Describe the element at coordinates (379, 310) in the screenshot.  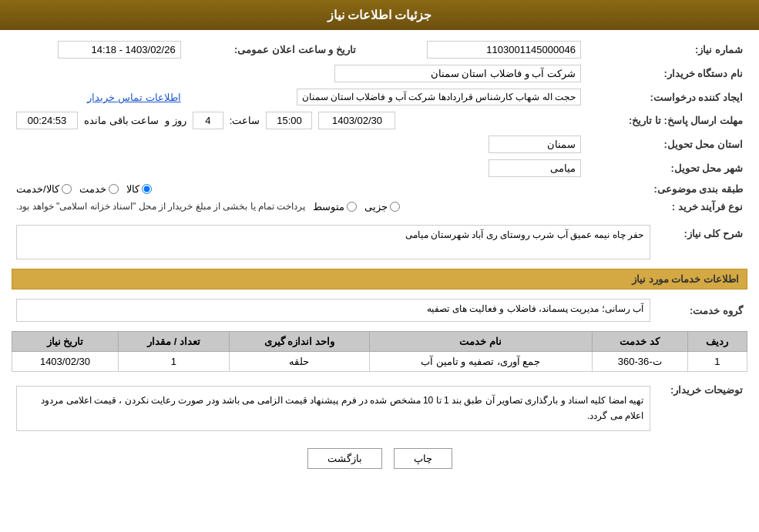
I see `groh-khadam-table: گروه خدمت: آب رسانی؛ مدیریت پسماند، فاضل…` at that location.